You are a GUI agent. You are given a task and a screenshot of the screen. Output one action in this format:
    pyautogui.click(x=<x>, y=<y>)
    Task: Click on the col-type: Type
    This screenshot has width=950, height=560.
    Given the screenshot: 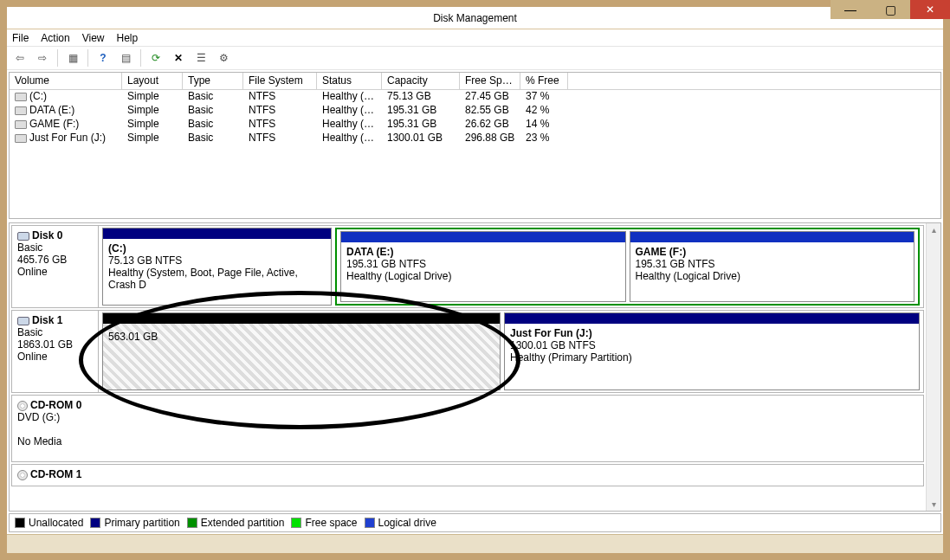 What is the action you would take?
    pyautogui.click(x=213, y=81)
    